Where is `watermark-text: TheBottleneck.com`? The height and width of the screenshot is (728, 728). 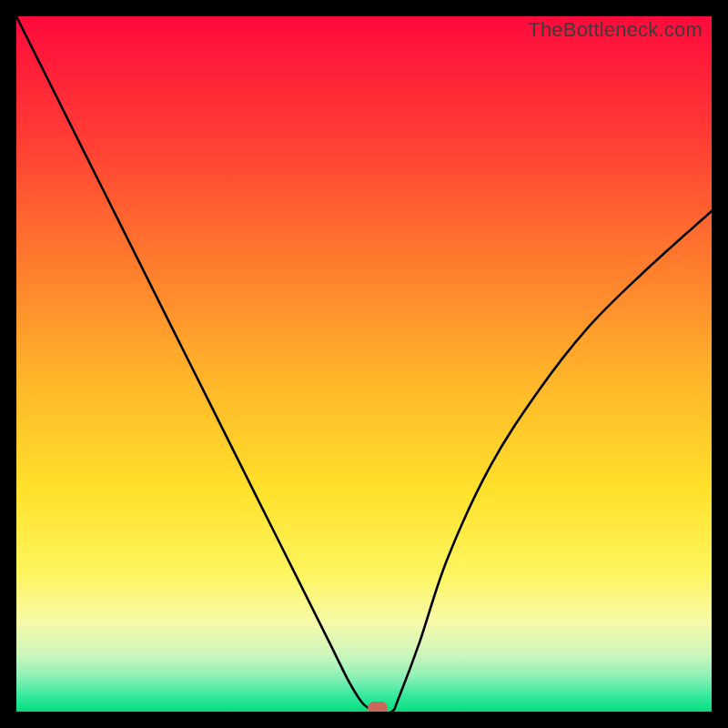 watermark-text: TheBottleneck.com is located at coordinates (615, 30).